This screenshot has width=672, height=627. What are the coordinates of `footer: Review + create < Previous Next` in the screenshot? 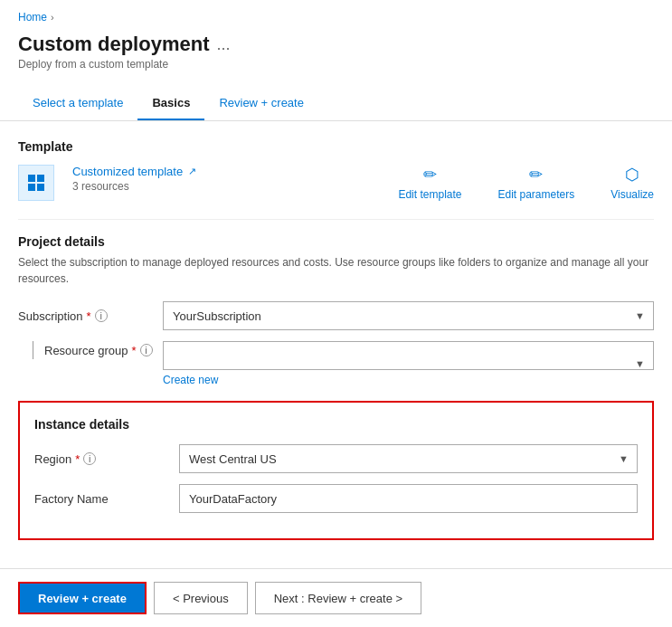 It's located at (336, 597).